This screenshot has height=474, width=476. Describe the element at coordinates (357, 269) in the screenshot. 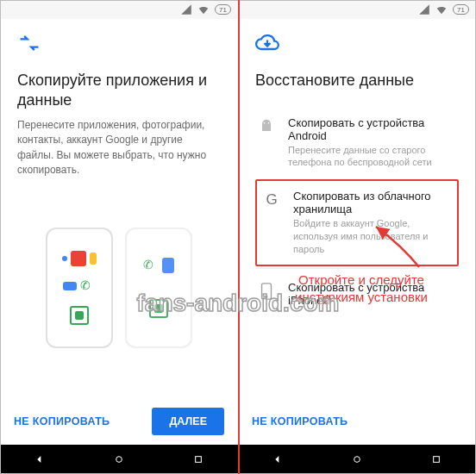

I see `separator` at that location.